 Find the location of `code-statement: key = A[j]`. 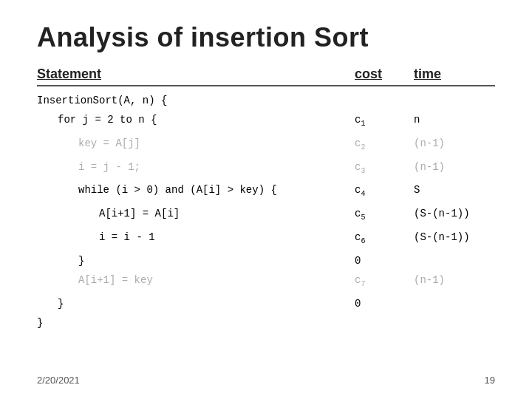

code-statement: key = A[j] is located at coordinates (196, 143).